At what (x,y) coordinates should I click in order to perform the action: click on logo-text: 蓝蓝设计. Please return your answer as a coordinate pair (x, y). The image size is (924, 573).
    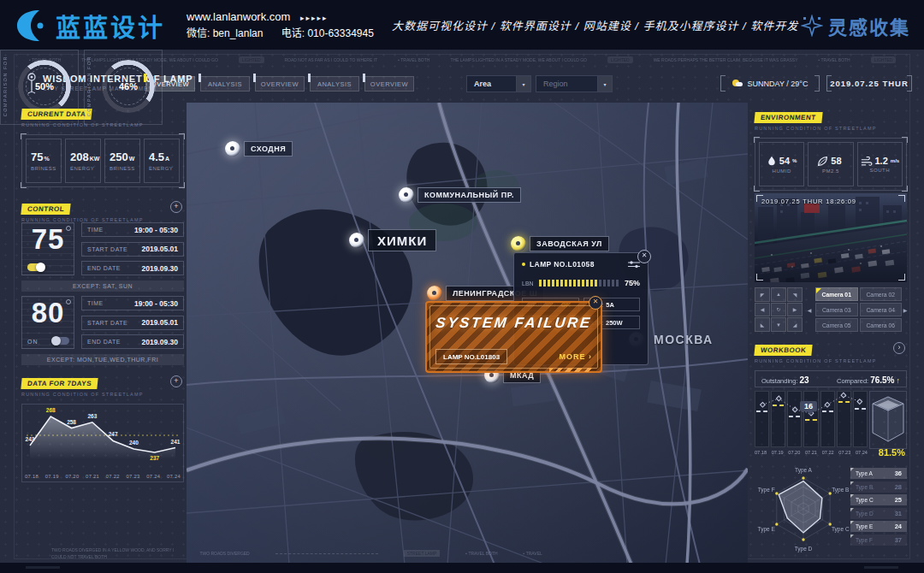
    Looking at the image, I should click on (110, 26).